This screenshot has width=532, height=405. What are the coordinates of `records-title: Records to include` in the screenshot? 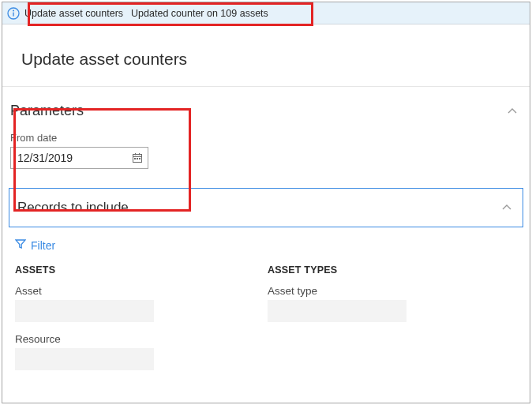 It's located at (73, 208).